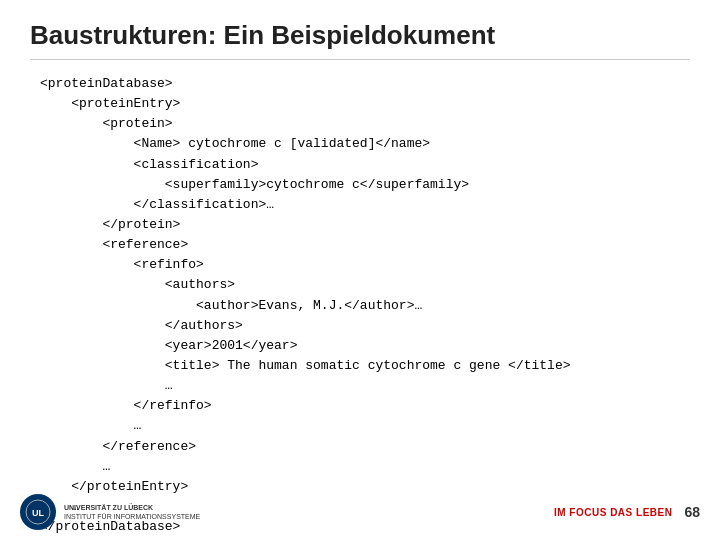 The image size is (720, 540). What do you see at coordinates (365, 346) in the screenshot?
I see `code-line-14: <year>2001</year>` at bounding box center [365, 346].